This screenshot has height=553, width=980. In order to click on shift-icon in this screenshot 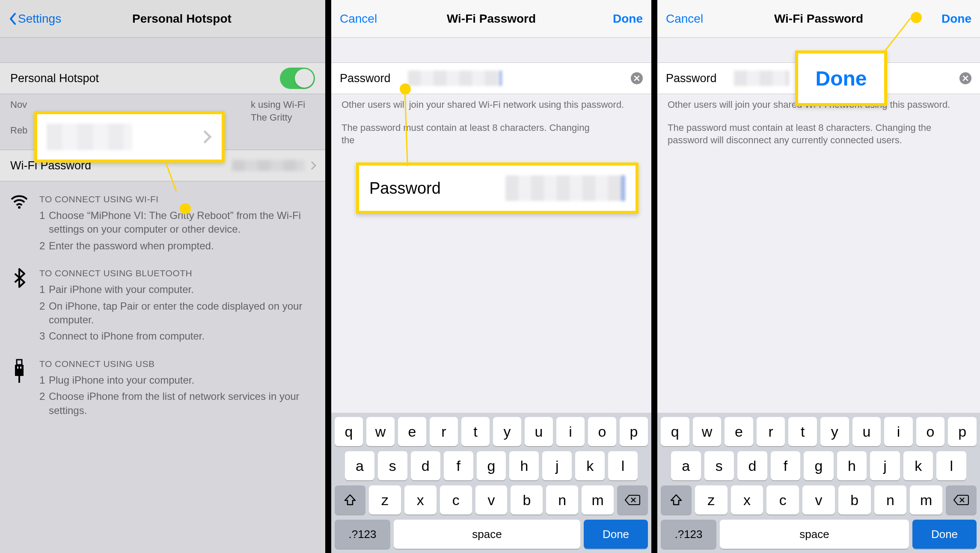, I will do `click(676, 500)`.